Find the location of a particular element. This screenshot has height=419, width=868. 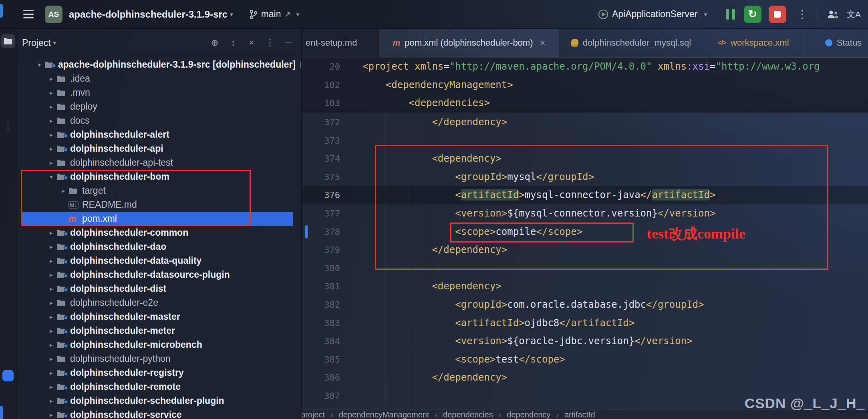

breadcrumb-item-artifactid: artifactId is located at coordinates (580, 414).